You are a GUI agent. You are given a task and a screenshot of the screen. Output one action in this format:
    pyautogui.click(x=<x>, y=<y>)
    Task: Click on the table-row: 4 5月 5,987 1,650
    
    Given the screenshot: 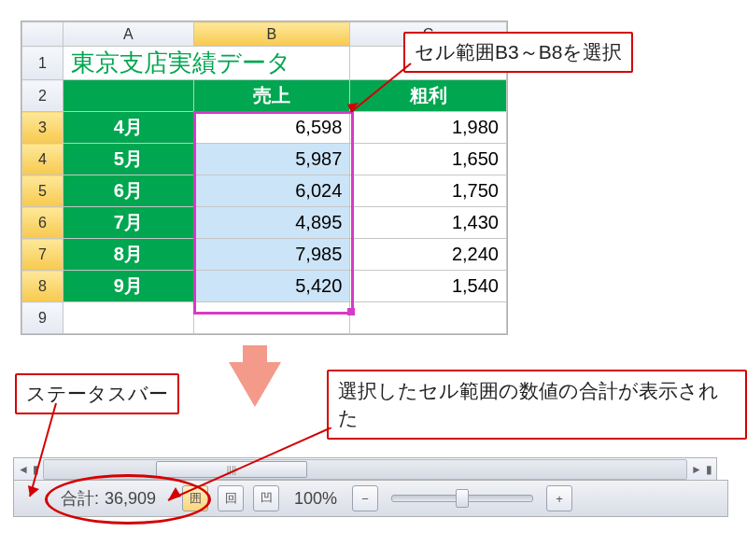 What is the action you would take?
    pyautogui.click(x=265, y=160)
    